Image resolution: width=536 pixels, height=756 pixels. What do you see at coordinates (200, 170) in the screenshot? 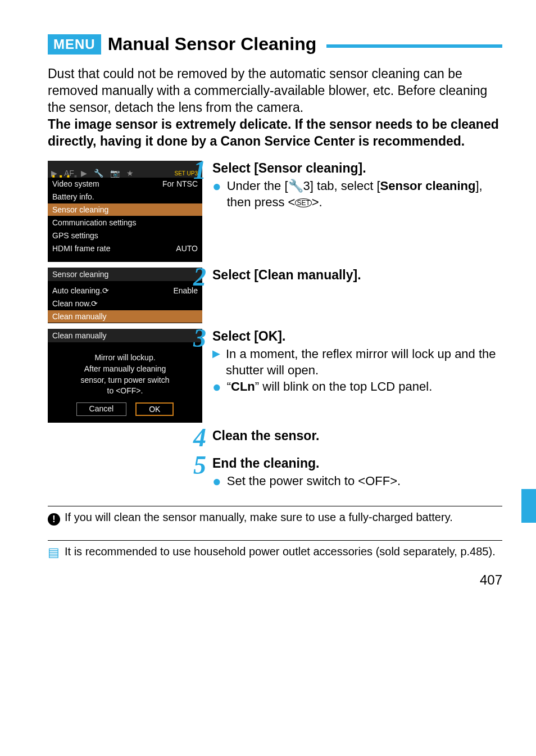
I see `step-number-1: 1` at bounding box center [200, 170].